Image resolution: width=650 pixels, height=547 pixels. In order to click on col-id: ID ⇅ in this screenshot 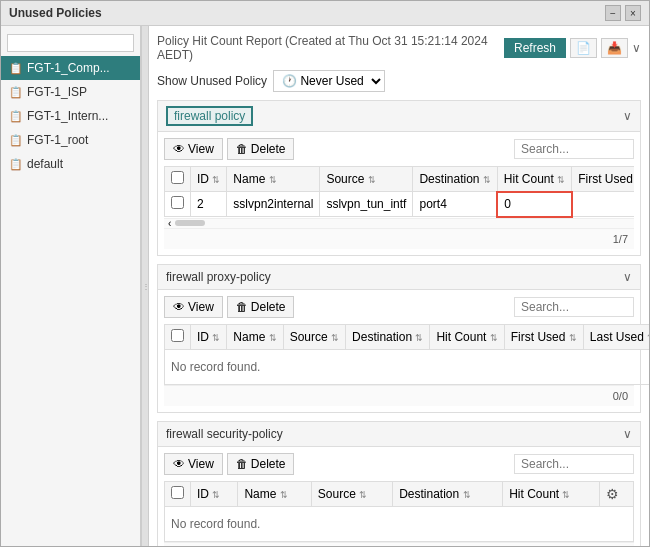, I will do `click(209, 336)`.